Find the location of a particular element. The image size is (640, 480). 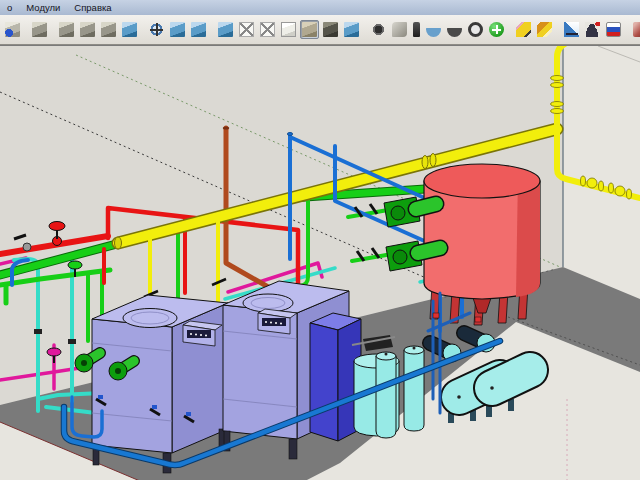

model-info-icon is located at coordinates (12, 30).